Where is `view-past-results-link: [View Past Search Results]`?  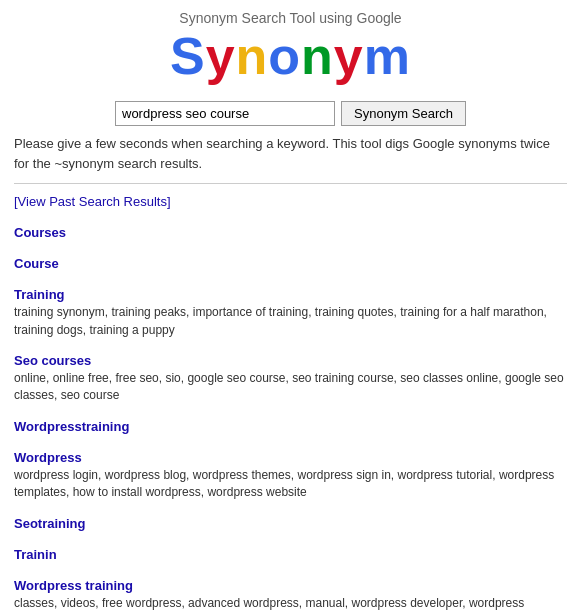
view-past-results-link: [View Past Search Results] is located at coordinates (92, 202).